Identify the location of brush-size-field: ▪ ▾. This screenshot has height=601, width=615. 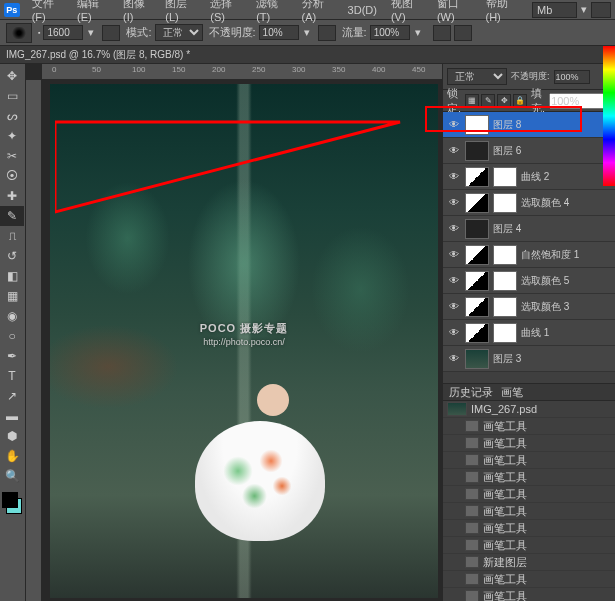
(67, 32).